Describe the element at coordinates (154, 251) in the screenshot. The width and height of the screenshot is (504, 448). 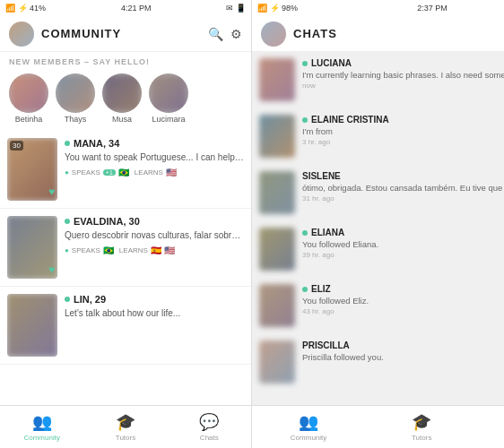
I see `feed-tags: ● SPEAKS 🇧🇷 LEARNS 🇪🇸 🇺🇸` at that location.